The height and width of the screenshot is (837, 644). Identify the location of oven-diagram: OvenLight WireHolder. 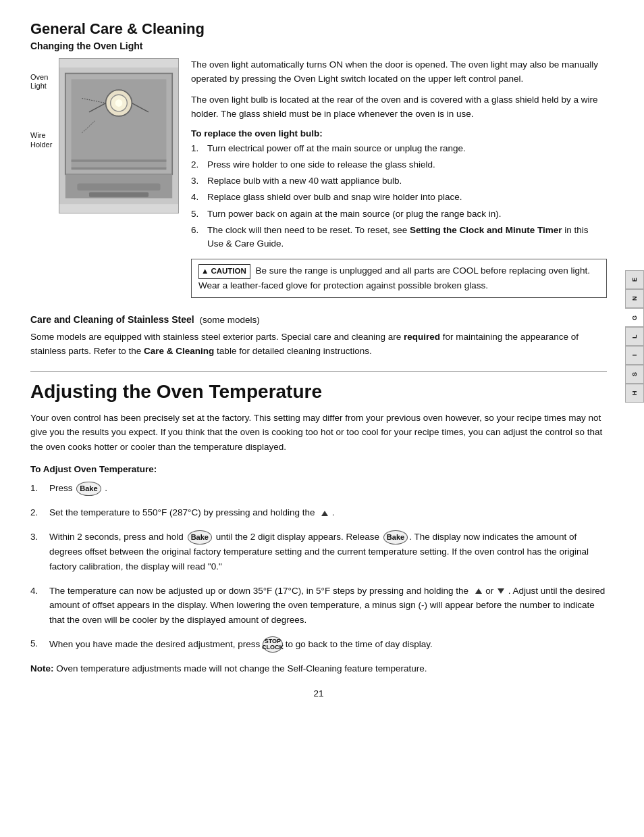
(105, 182).